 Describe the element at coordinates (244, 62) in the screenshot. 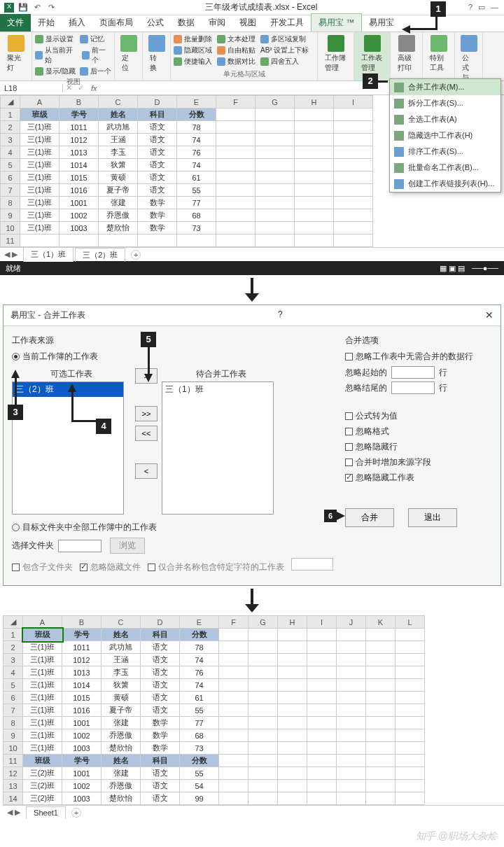

I see `quick-input: 便捷输入 数据对比 四舍五入` at that location.